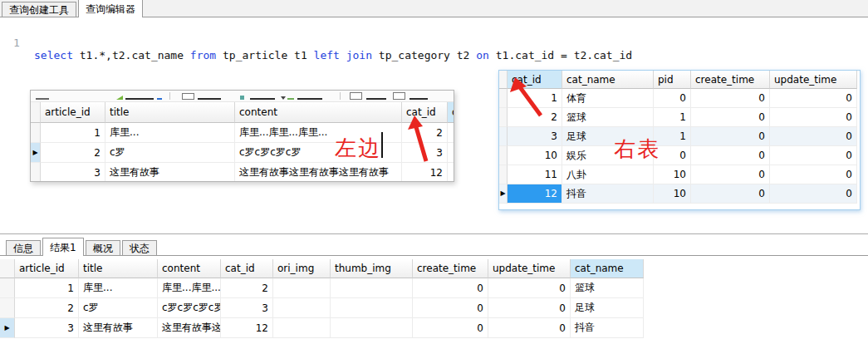  Describe the element at coordinates (189, 328) in the screenshot. I see `cell: 这里有故事这` at that location.